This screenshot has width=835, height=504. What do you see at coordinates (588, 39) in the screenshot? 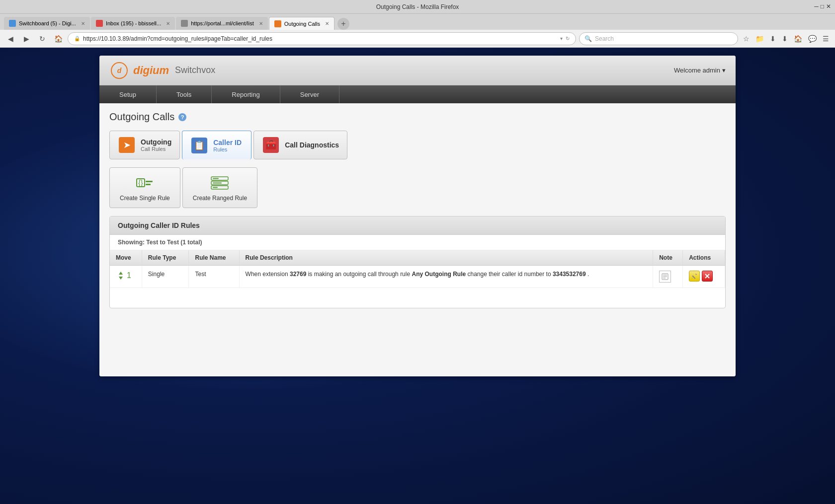
I see `search-icon: 🔍` at bounding box center [588, 39].